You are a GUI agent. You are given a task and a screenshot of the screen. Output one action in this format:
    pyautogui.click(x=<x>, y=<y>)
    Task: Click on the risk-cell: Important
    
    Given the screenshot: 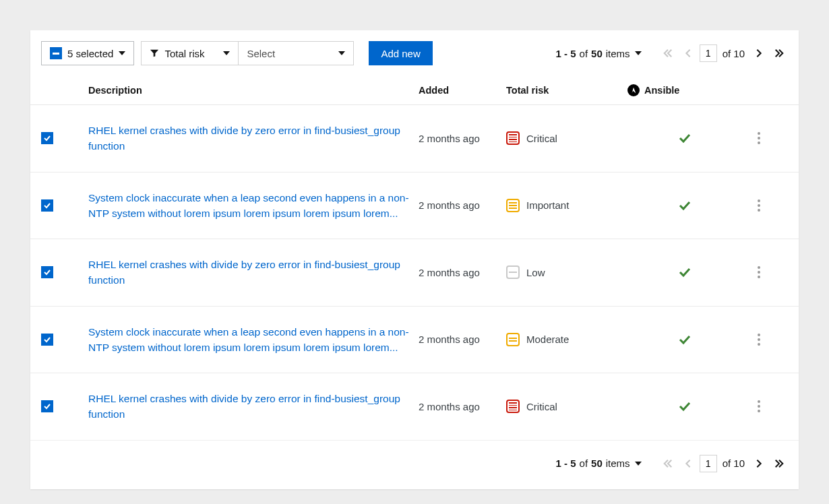 What is the action you would take?
    pyautogui.click(x=567, y=206)
    